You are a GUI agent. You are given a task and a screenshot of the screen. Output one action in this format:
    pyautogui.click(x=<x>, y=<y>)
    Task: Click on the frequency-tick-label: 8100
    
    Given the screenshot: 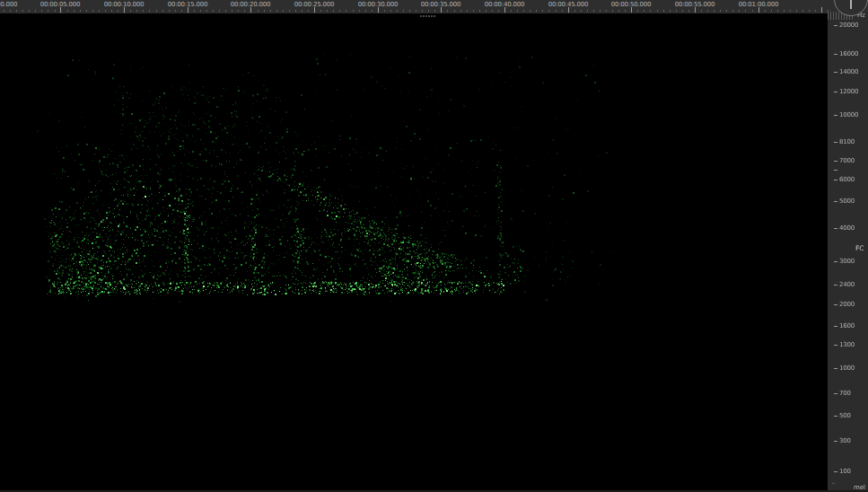 What is the action you would take?
    pyautogui.click(x=847, y=142)
    